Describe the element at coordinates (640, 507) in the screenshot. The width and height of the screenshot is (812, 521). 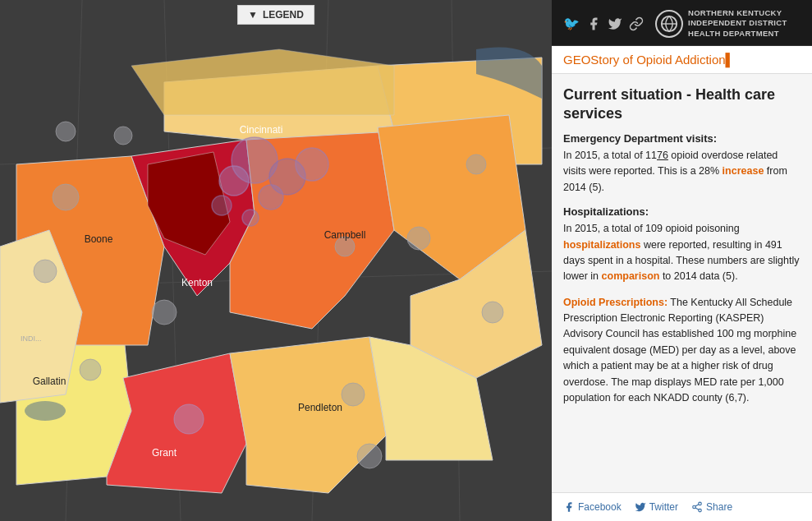
I see `twitter-footer-icon` at that location.